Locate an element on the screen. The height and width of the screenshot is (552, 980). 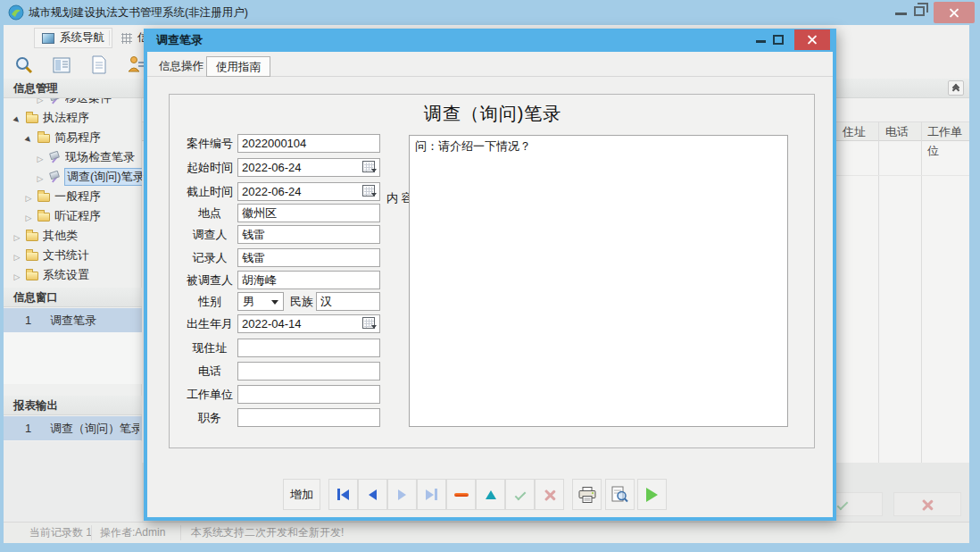
tree-item-system-settings: 系统设置 is located at coordinates (73, 275).